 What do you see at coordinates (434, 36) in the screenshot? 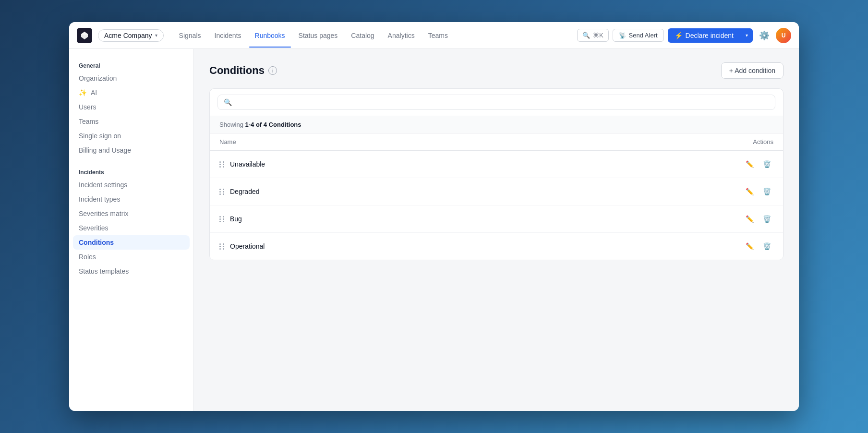
I see `top-navigation: Acme Company ▾ Signals Incidents Runbook…` at bounding box center [434, 36].